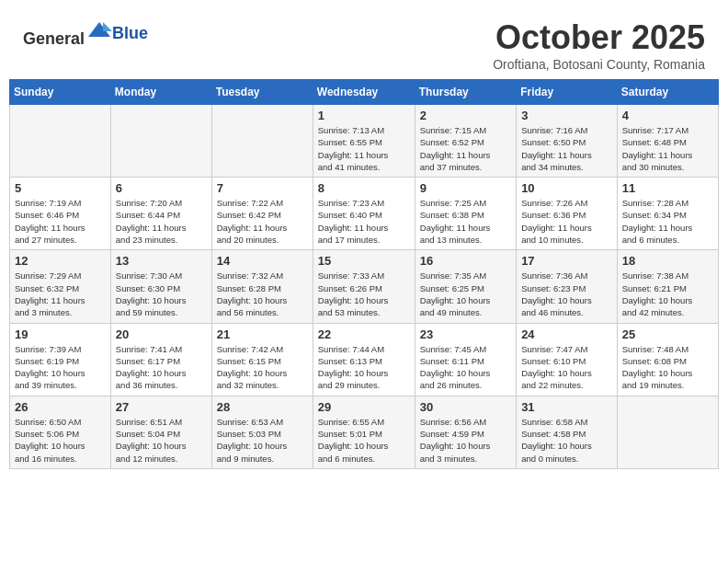  Describe the element at coordinates (567, 92) in the screenshot. I see `day-header-friday: Friday` at that location.